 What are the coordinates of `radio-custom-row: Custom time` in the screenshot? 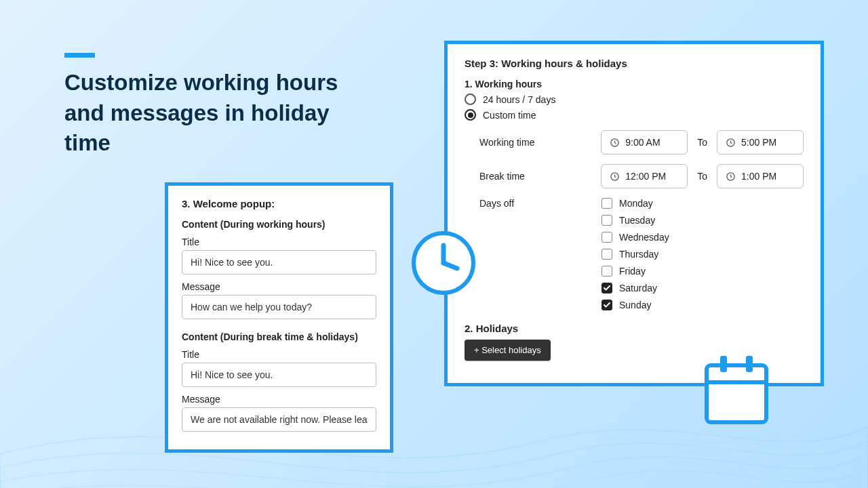 It's located at (634, 115).